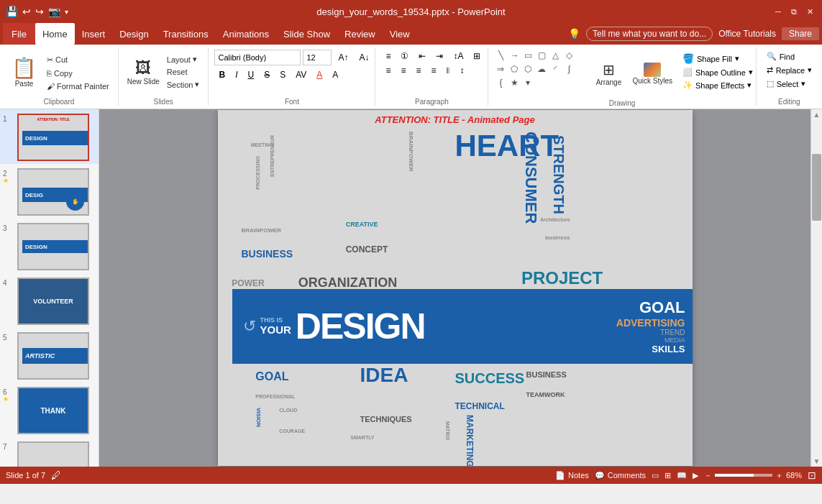 This screenshot has height=504, width=822. I want to click on bracket-shape: {, so click(501, 83).